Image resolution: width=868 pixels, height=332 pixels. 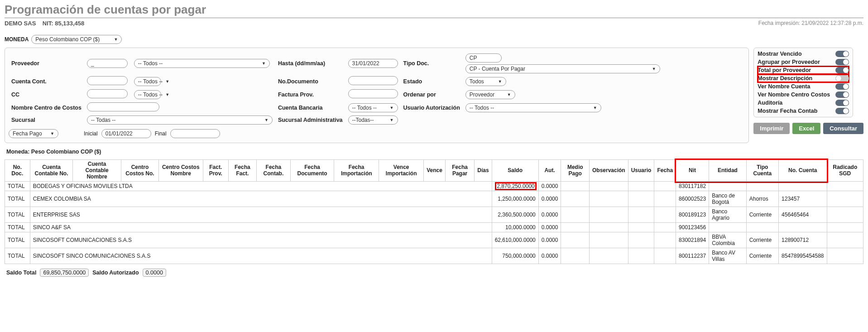 I want to click on company-name: DEMO SAS, so click(x=20, y=24).